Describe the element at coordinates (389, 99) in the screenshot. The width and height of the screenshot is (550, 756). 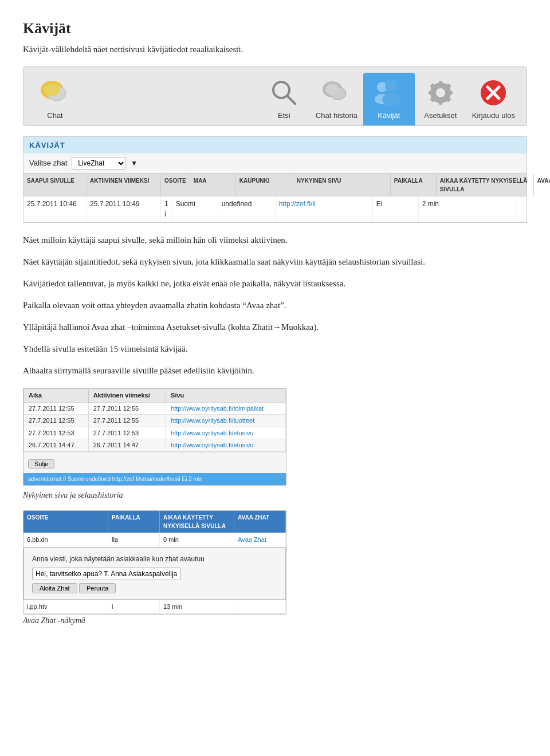
I see `toolbar-btn-kavijat: Kävijät` at that location.